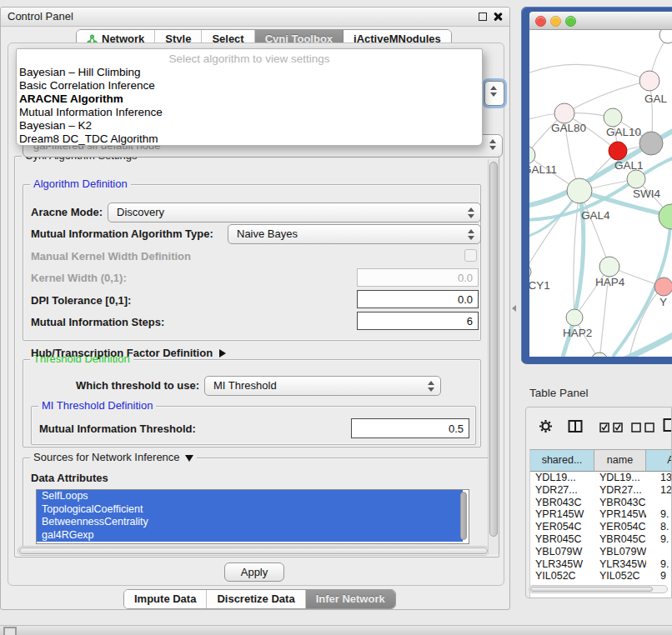 This screenshot has width=672, height=635. I want to click on network-node-gal4, so click(579, 191).